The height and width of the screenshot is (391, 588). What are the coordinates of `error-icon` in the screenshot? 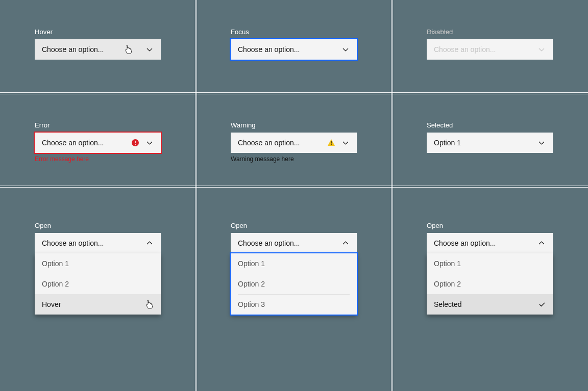 It's located at (135, 143).